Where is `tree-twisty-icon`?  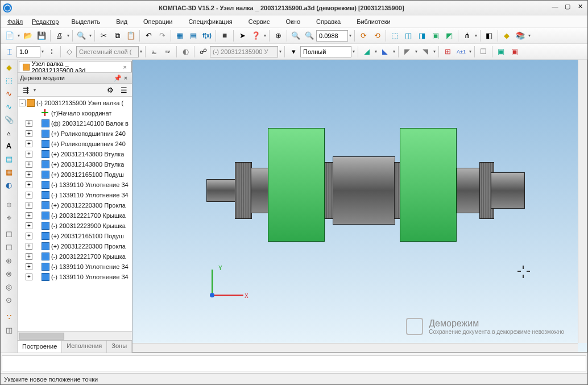
tree-twisty-icon is located at coordinates (37, 113).